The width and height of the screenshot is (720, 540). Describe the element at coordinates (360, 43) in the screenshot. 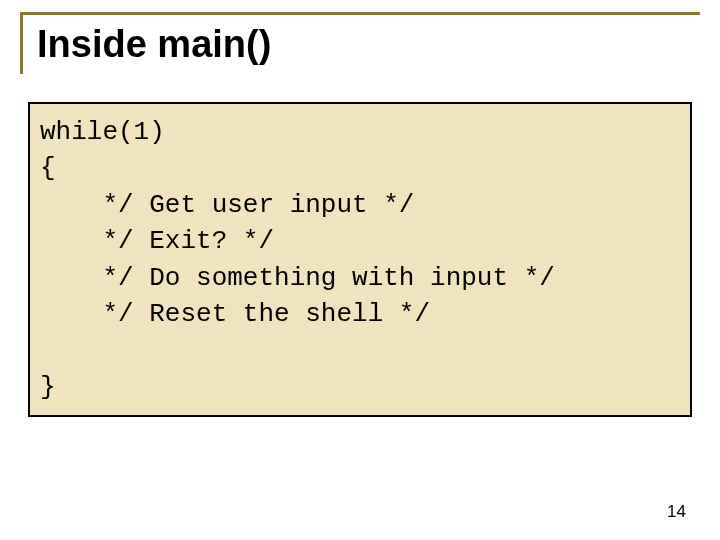

I see `title-wrapper: Inside main()` at that location.